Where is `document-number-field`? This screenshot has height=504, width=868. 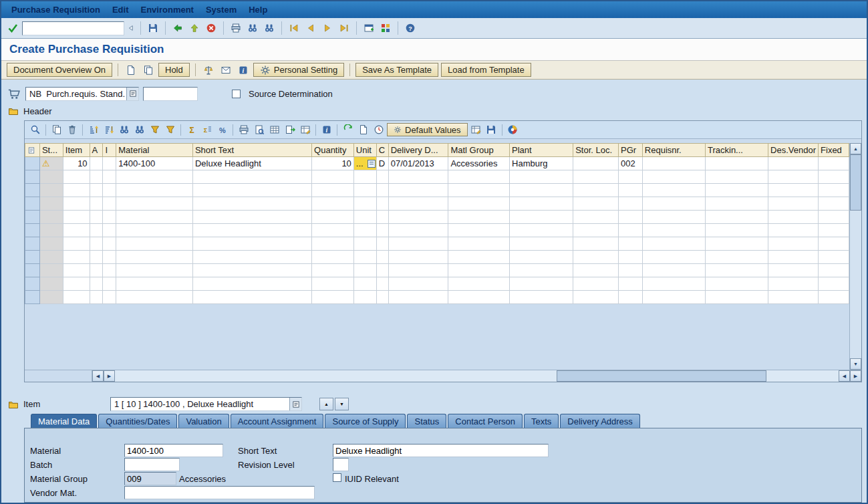
document-number-field is located at coordinates (170, 94).